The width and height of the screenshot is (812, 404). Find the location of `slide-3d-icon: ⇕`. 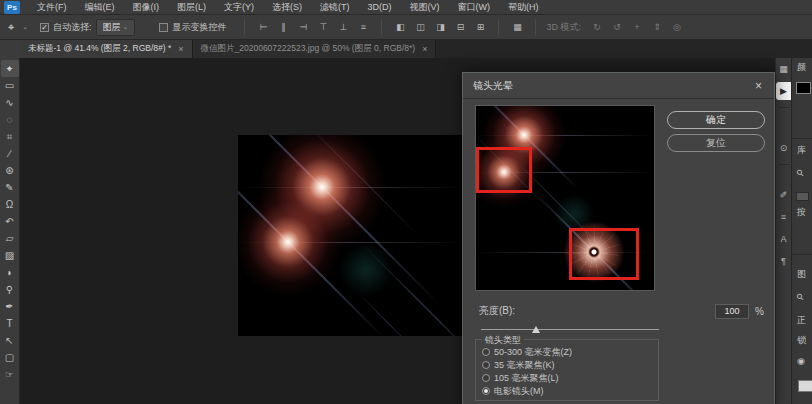

slide-3d-icon: ⇕ is located at coordinates (657, 27).